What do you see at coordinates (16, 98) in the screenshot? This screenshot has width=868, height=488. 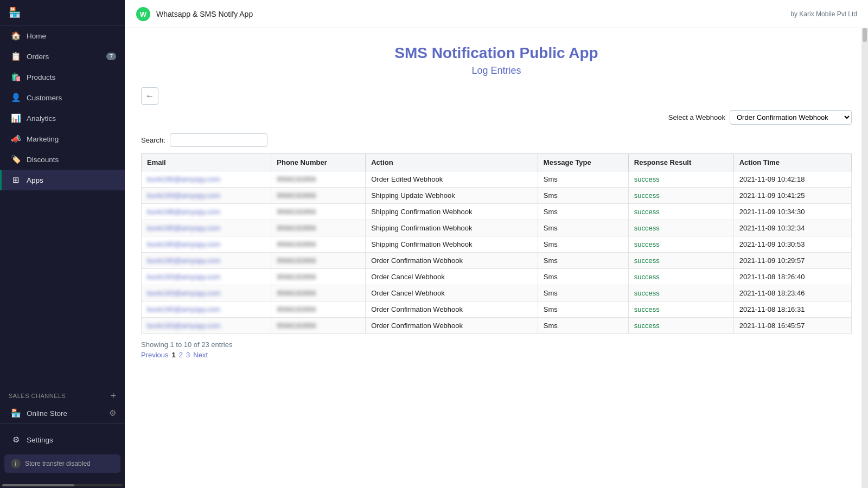 I see `customers-icon: 👤` at bounding box center [16, 98].